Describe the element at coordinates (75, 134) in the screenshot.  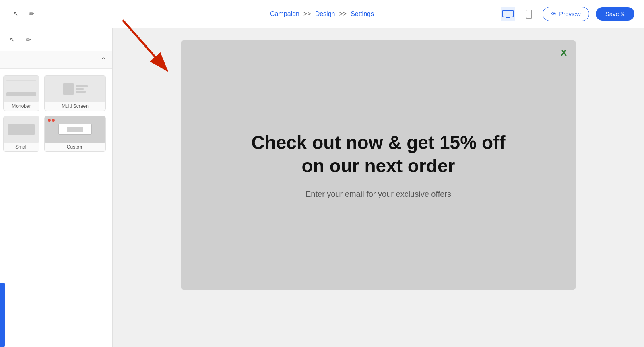
I see `template-card-custom: Custom` at that location.